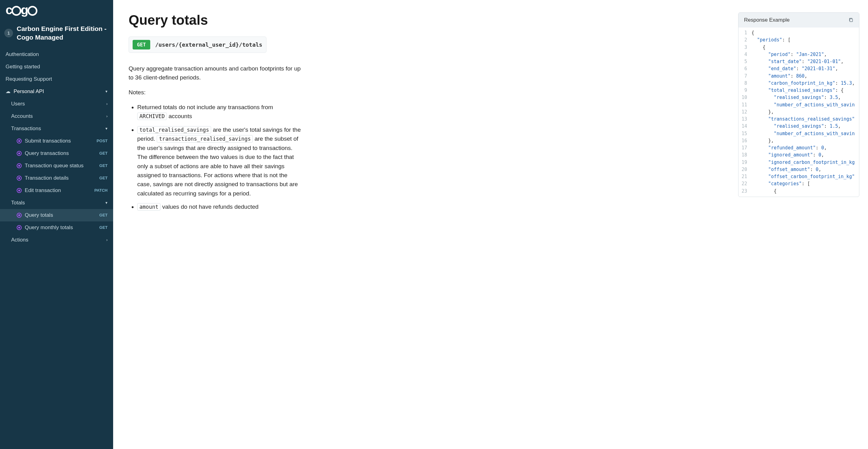  What do you see at coordinates (745, 90) in the screenshot?
I see `line-number: 9` at bounding box center [745, 90].